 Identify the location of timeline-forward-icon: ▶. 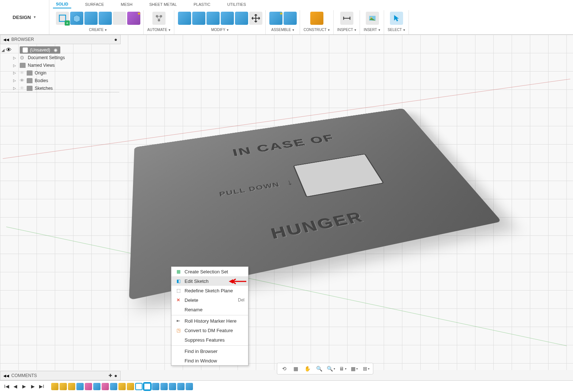
(33, 387).